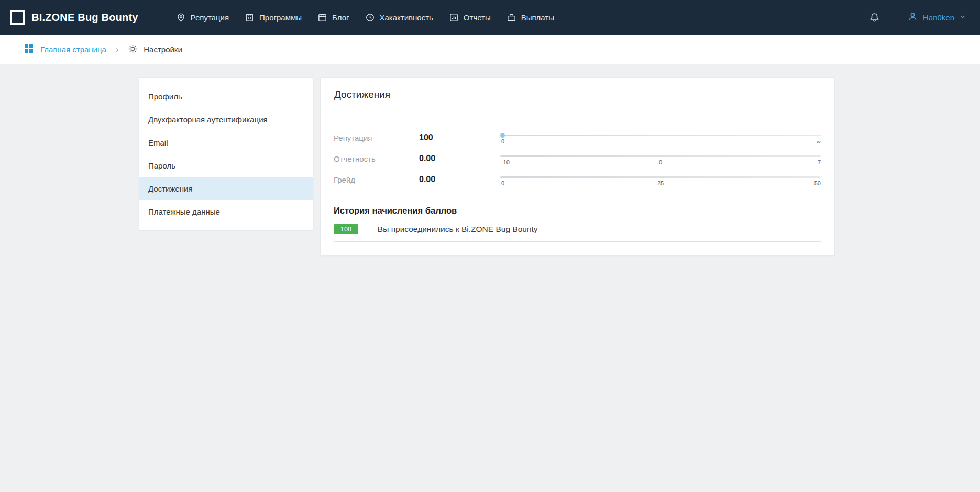  Describe the element at coordinates (577, 159) in the screenshot. I see `metric-row-reporting: Отчетность 0.00 -10 0 7` at that location.